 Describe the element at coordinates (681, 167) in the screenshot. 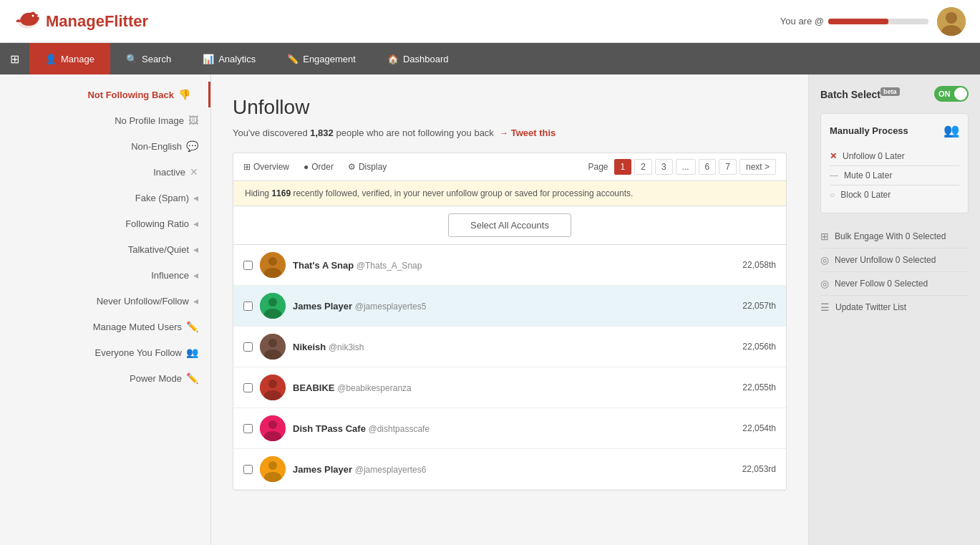

I see `pagination: Page 1 2 3 ... 6 7 next >` at that location.